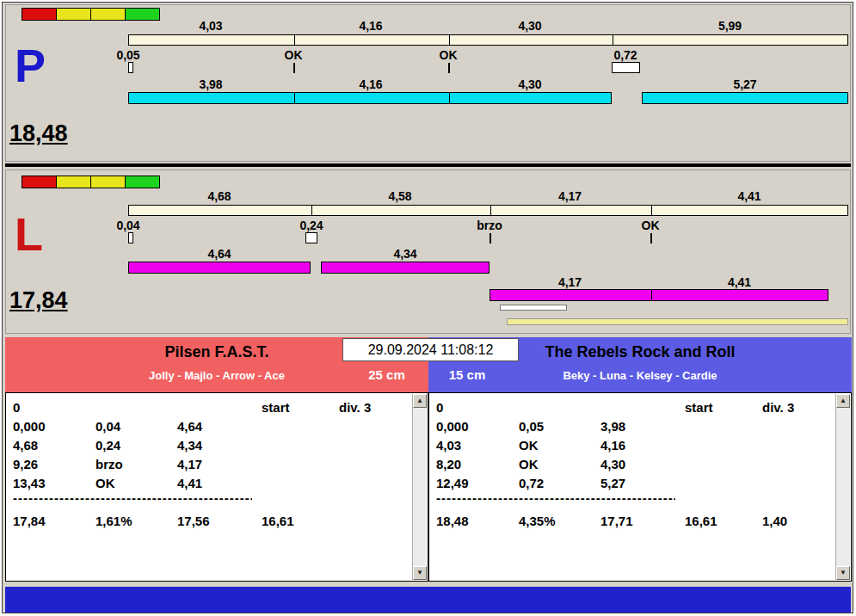  Describe the element at coordinates (730, 26) in the screenshot. I see `split-time: 5,99` at that location.